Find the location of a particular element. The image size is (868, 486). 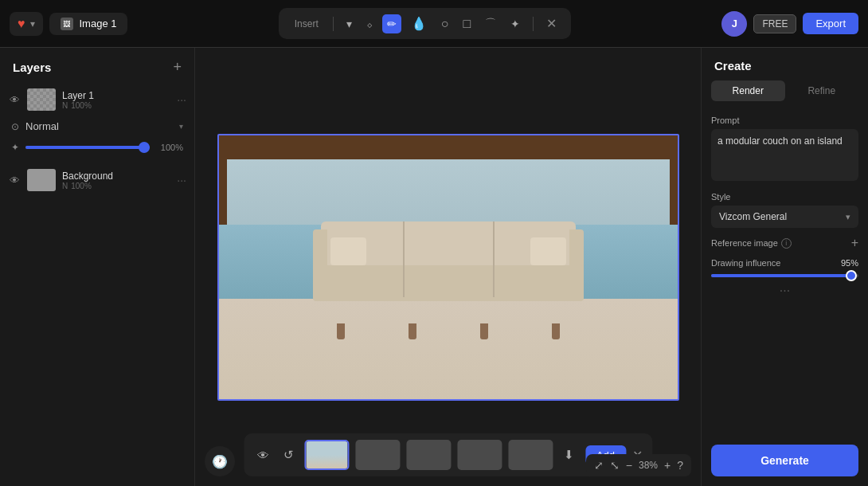

layer-opacity: 100% is located at coordinates (81, 105).